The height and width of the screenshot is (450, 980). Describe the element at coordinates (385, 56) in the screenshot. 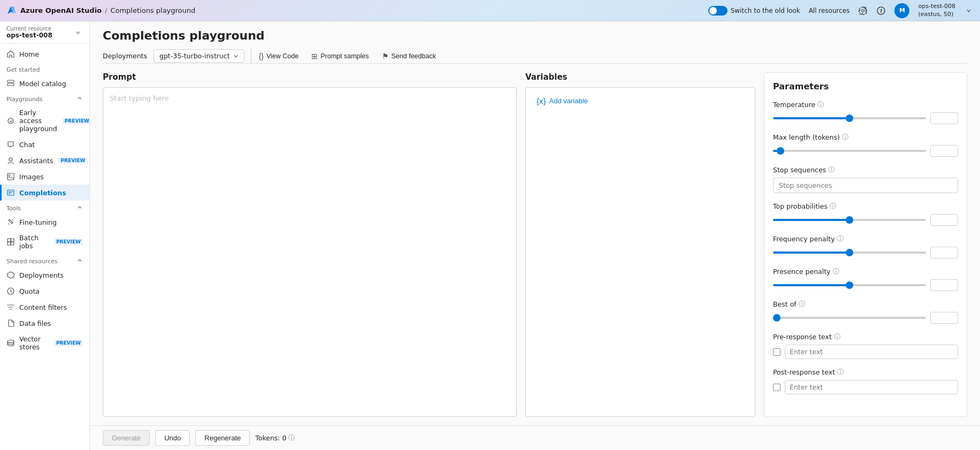

I see `feedback-icon: ⚑` at that location.